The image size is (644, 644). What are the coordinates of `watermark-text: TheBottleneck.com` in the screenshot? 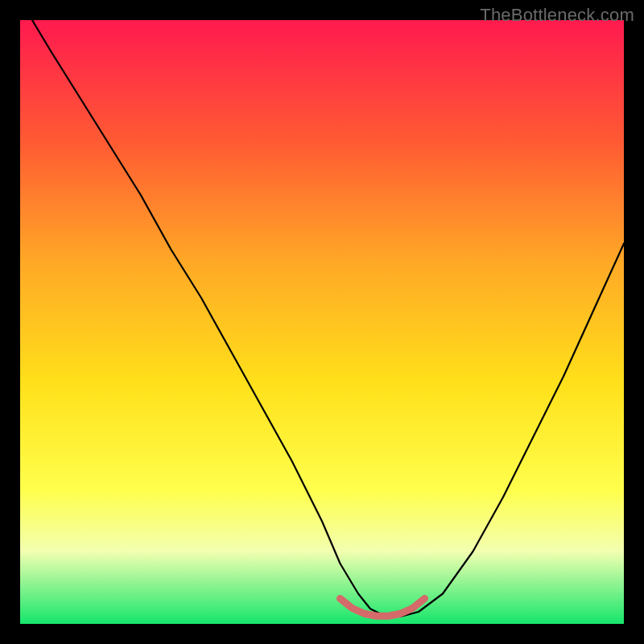 It's located at (557, 15).